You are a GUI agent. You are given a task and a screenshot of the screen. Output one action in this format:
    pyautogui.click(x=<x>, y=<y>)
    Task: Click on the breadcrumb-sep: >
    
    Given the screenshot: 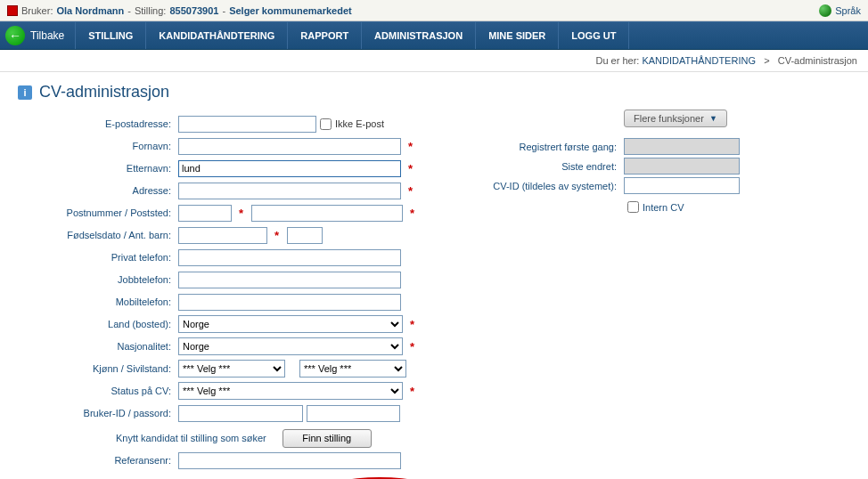 What is the action you would take?
    pyautogui.click(x=766, y=61)
    